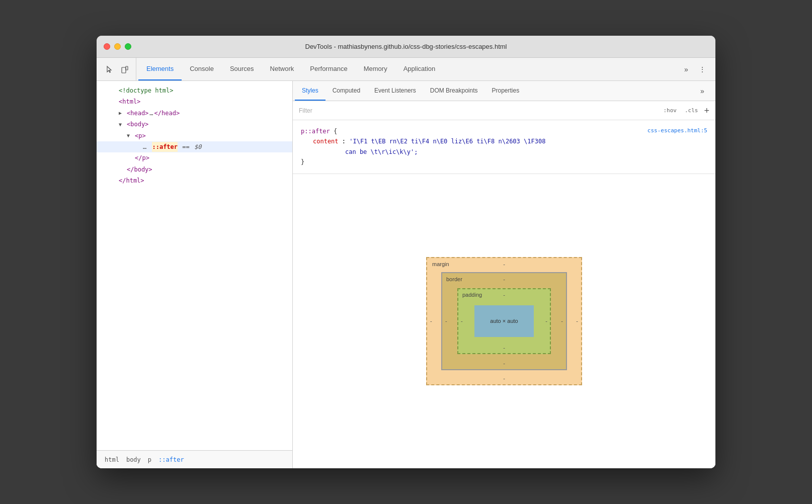 This screenshot has width=812, height=504. I want to click on tab-event-listeners: Event Listeners, so click(395, 91).